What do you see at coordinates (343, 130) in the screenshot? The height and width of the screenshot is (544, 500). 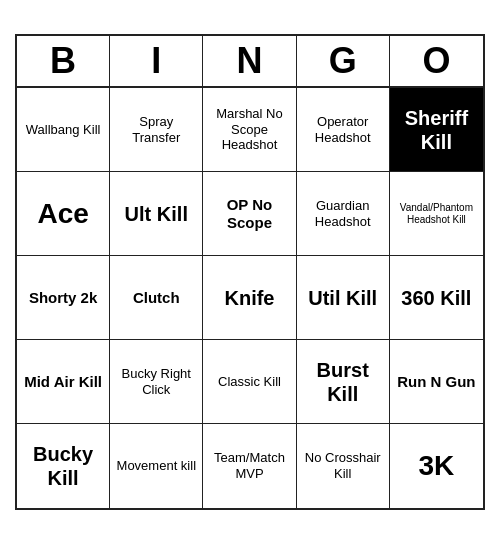 I see `cell-text: Operator Headshot` at bounding box center [343, 130].